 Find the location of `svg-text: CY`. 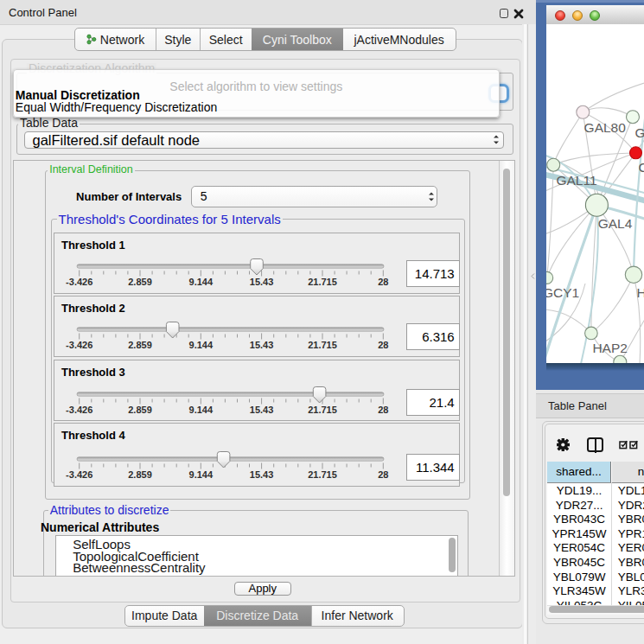

svg-text: CY is located at coordinates (641, 166).